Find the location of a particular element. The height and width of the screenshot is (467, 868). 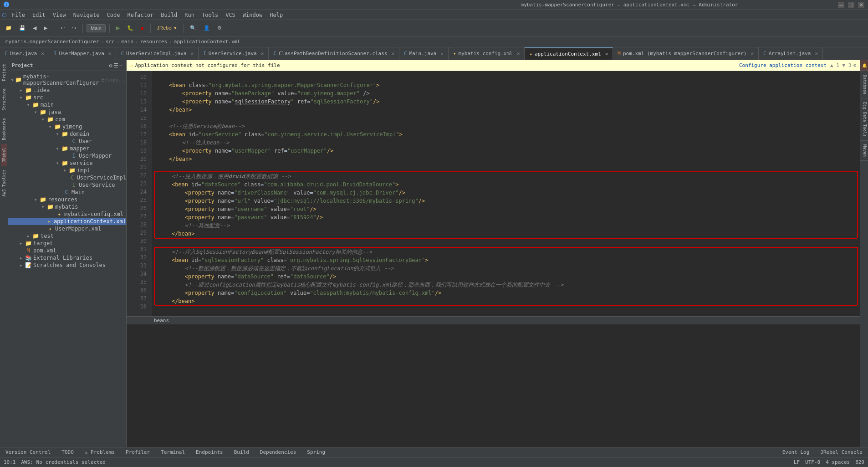

branch-selector: Main is located at coordinates (96, 28).